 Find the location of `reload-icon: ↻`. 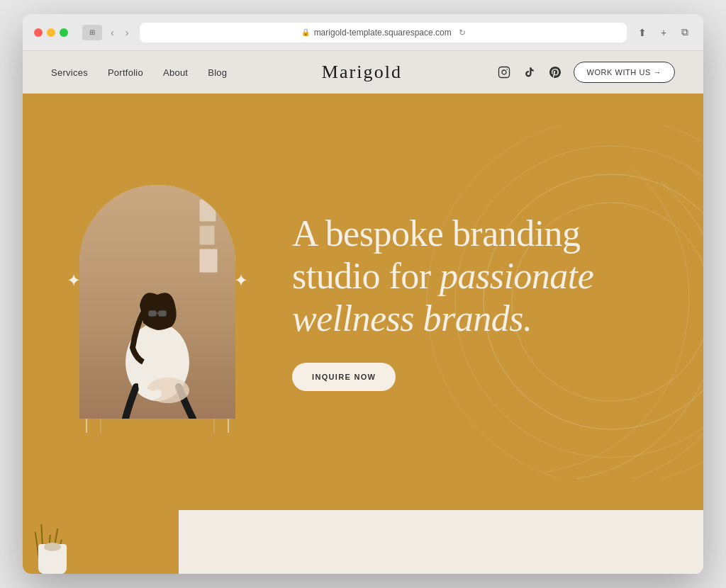

reload-icon: ↻ is located at coordinates (462, 33).